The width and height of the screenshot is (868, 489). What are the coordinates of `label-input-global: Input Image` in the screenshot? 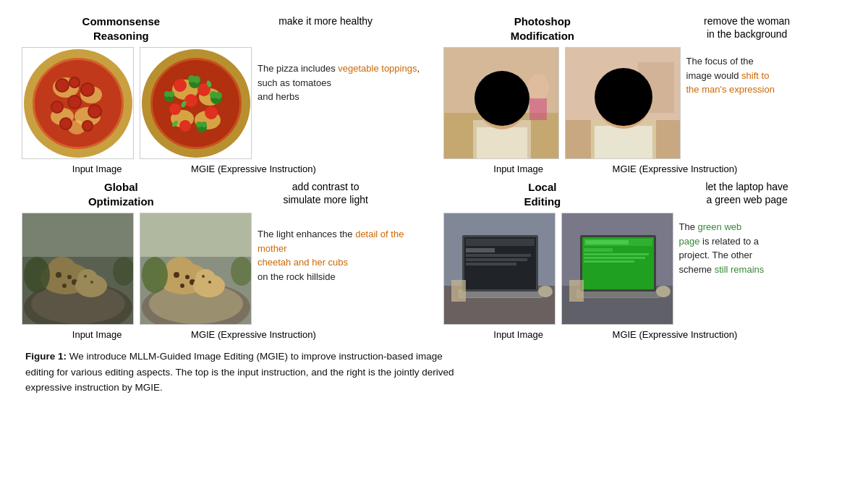 It's located at (97, 334).